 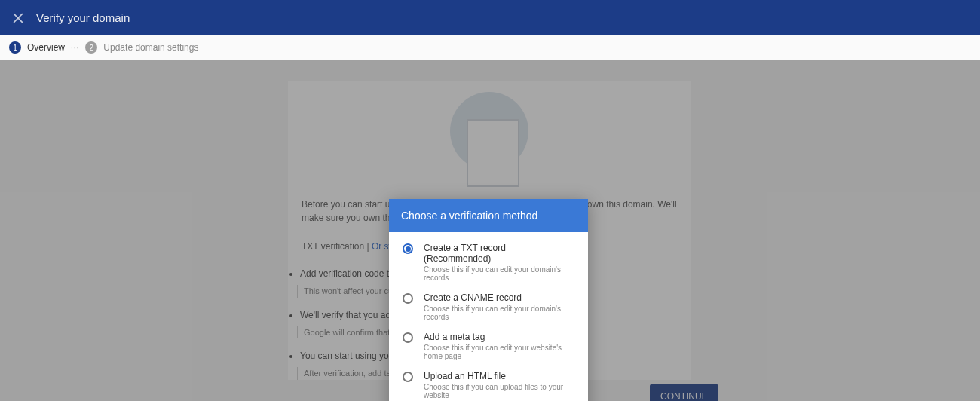 I want to click on option-cname-record: Create a CNAME record Choose this if you…, so click(x=488, y=307).